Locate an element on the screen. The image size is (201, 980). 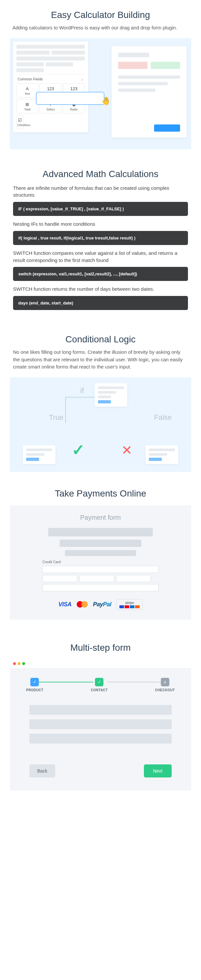
payment-logos: VISA PayPal stripe is located at coordinates (100, 605).